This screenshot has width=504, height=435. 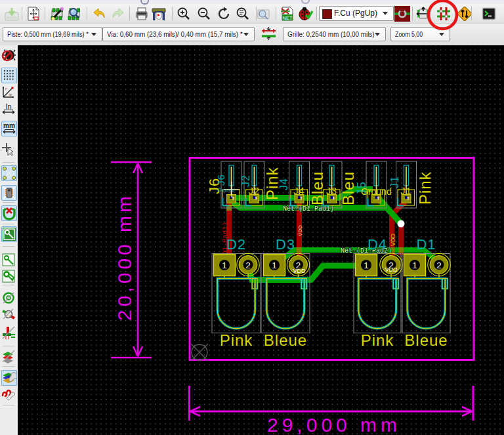 What do you see at coordinates (125, 257) in the screenshot?
I see `svg-text: 20,000 mm` at bounding box center [125, 257].